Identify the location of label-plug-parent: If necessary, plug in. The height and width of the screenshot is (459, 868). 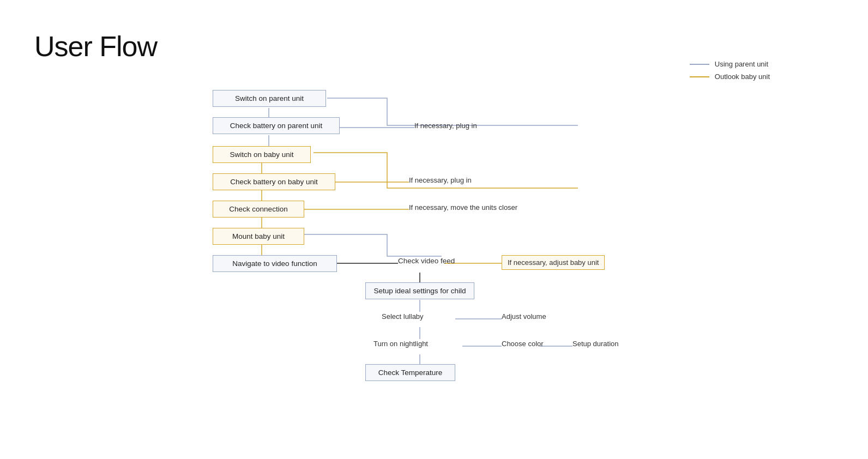
(446, 125).